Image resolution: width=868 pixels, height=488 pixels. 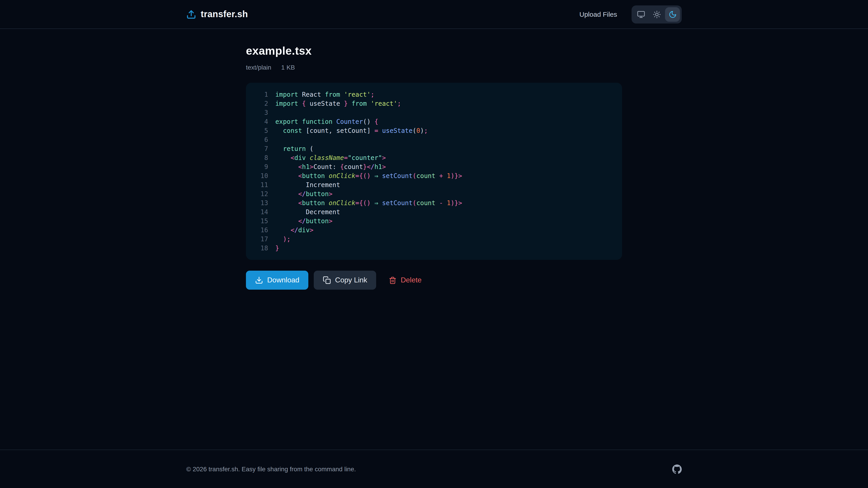 What do you see at coordinates (261, 139) in the screenshot?
I see `line-number: 6` at bounding box center [261, 139].